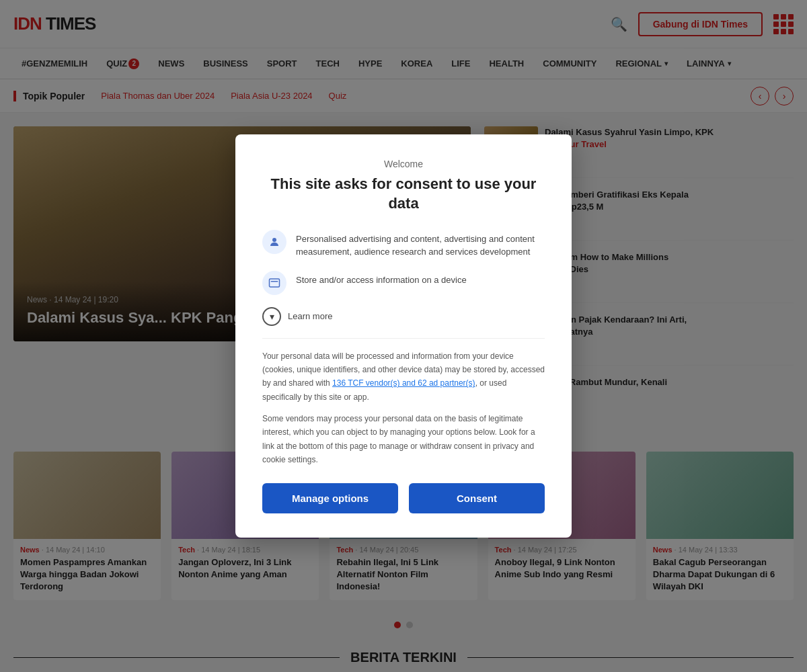 This screenshot has height=672, width=807. What do you see at coordinates (477, 499) in the screenshot?
I see `consent-button: Consent` at bounding box center [477, 499].